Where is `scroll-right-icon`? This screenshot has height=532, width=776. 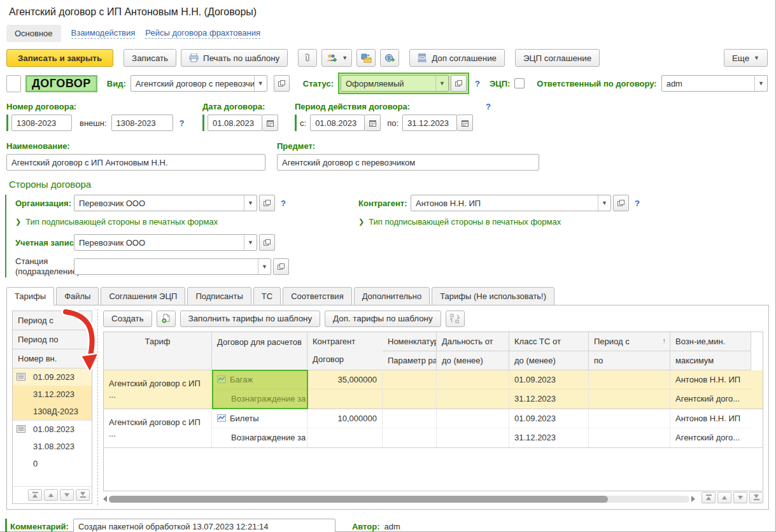
scroll-right-icon is located at coordinates (693, 499).